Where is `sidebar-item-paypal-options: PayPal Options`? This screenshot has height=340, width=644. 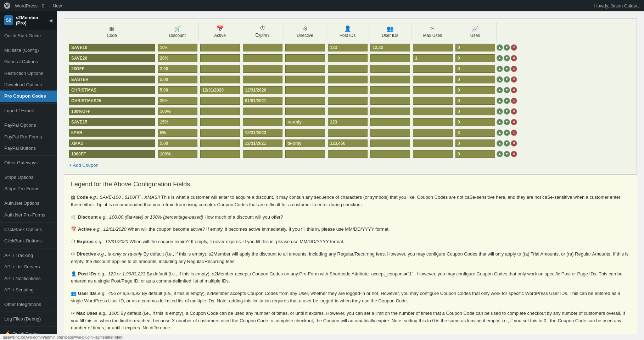 sidebar-item-paypal-options: PayPal Options is located at coordinates (28, 125).